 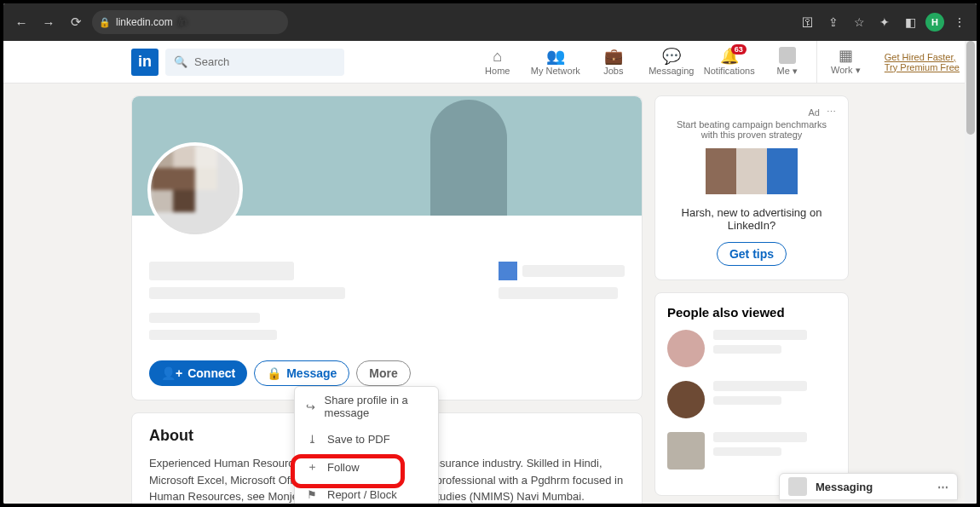 What do you see at coordinates (787, 61) in the screenshot?
I see `nav-me: Me ▾` at bounding box center [787, 61].